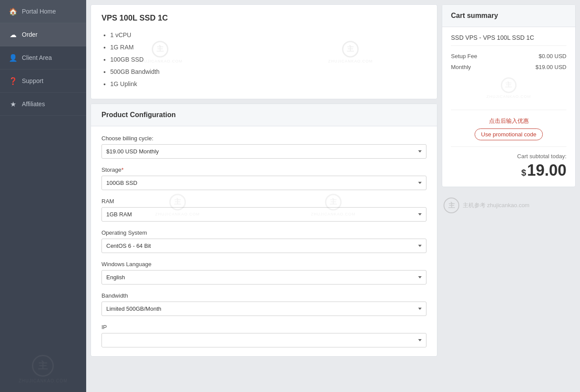  Describe the element at coordinates (43, 11) in the screenshot. I see `sidebar-item-portal-home: 🏠 Portal Home` at that location.